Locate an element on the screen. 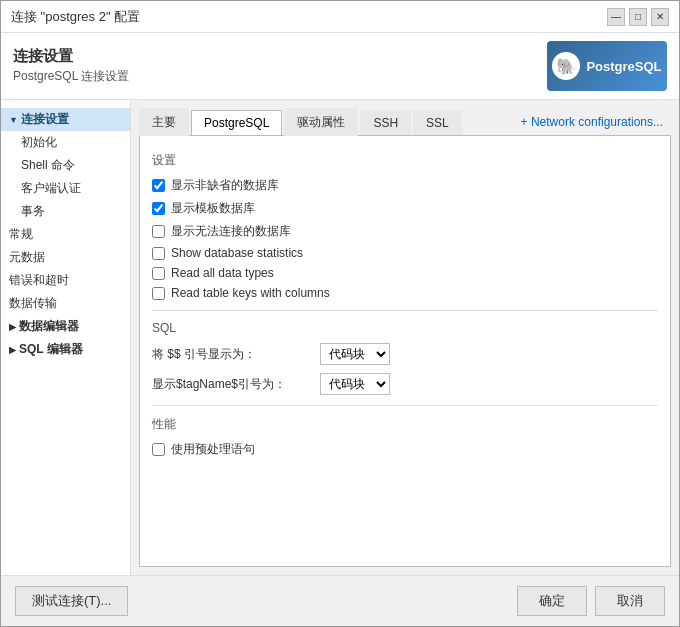  sidebar-section: ▼ 连接设置 初始化 Shell 命令 客户端认证 事务 常规 is located at coordinates (66, 234).